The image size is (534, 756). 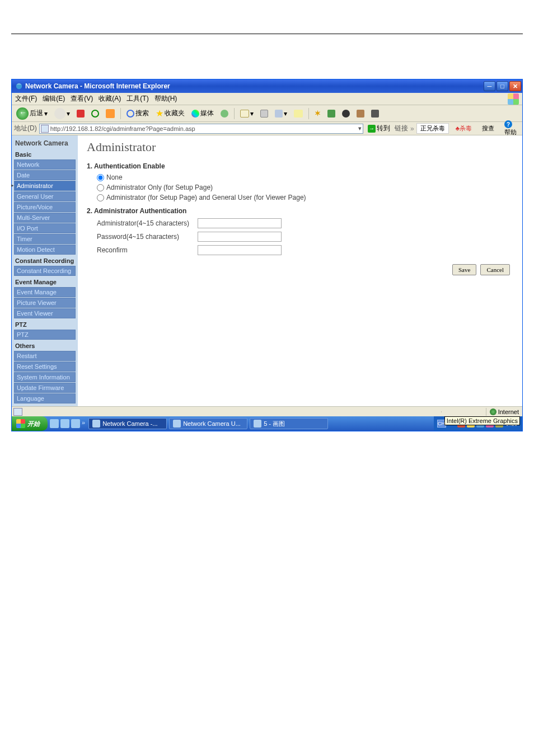 What do you see at coordinates (45, 313) in the screenshot?
I see `sidebar-item-event-viewer: Event Viewer` at bounding box center [45, 313].